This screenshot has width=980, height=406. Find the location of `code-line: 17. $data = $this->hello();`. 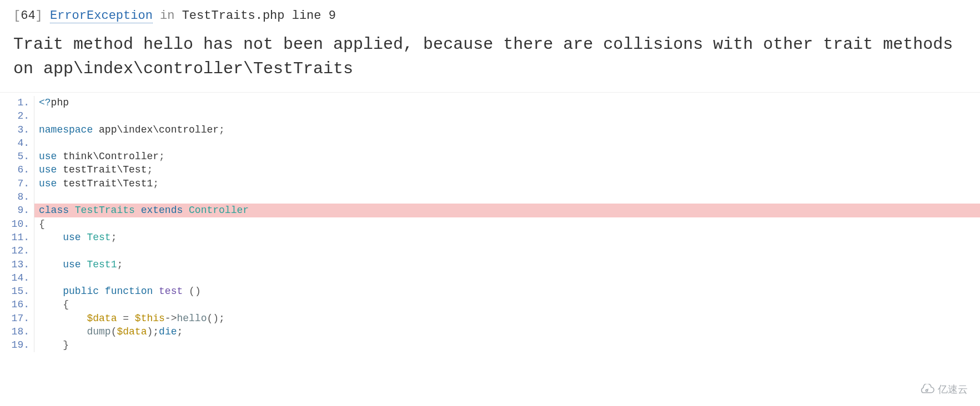

code-line: 17. $data = $this->hello(); is located at coordinates (490, 318).